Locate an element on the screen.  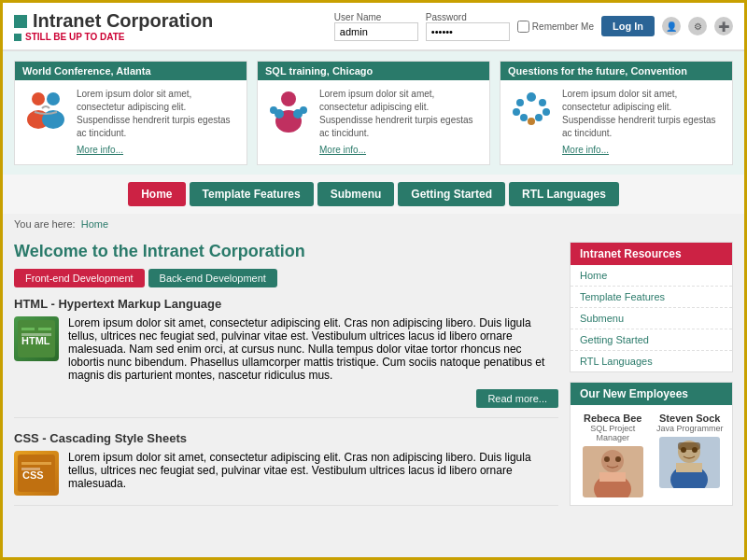
user-icon: 👤 is located at coordinates (671, 26).